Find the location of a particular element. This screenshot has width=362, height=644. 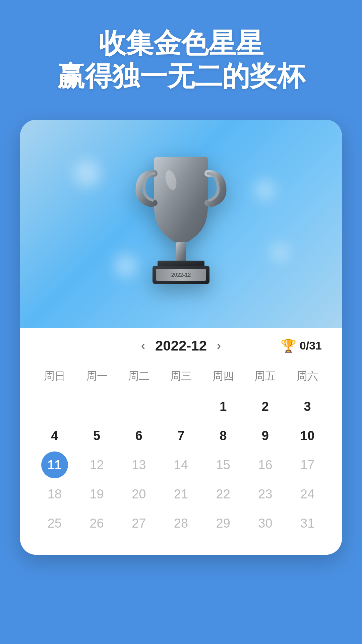

calendar-day-cell: 18 is located at coordinates (55, 494).